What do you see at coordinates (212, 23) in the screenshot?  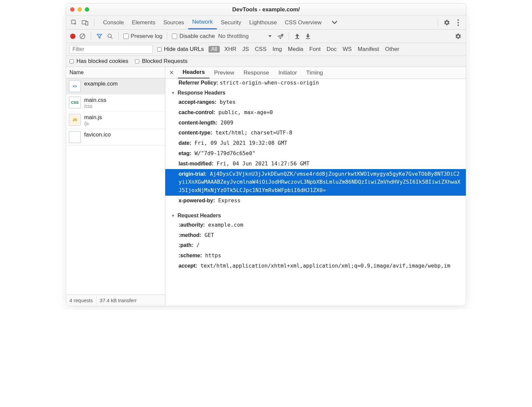 I see `tabs-host: ConsoleElementsSourcesNetworkSecurityLig…` at bounding box center [212, 23].